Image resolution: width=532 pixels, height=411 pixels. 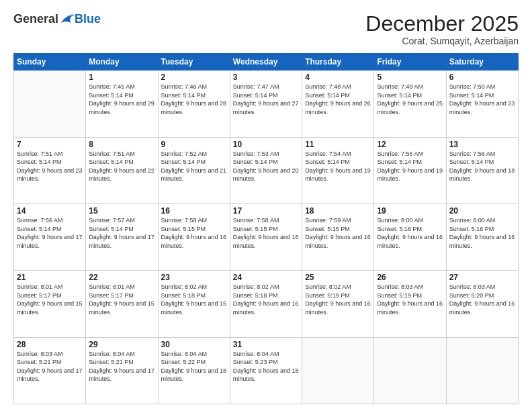 I want to click on calendar-cell: 11Sunrise: 7:54 AMSunset: 5:14 PMDayligh…, so click(x=339, y=171).